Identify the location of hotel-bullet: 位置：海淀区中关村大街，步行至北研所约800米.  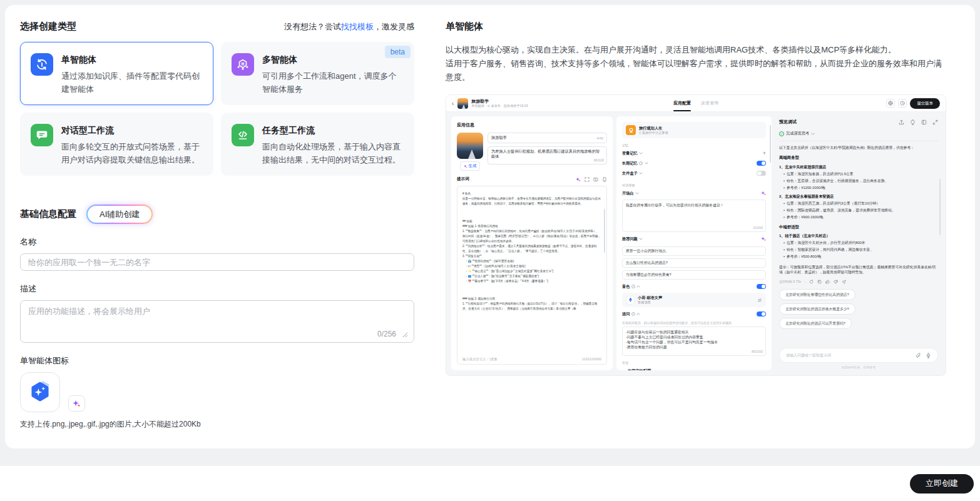
(826, 243).